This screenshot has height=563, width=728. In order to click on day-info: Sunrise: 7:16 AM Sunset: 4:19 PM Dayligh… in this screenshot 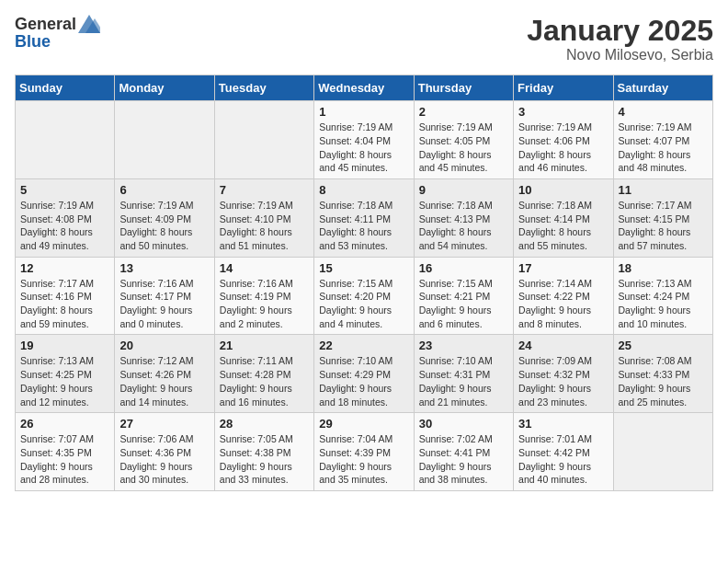, I will do `click(265, 304)`.